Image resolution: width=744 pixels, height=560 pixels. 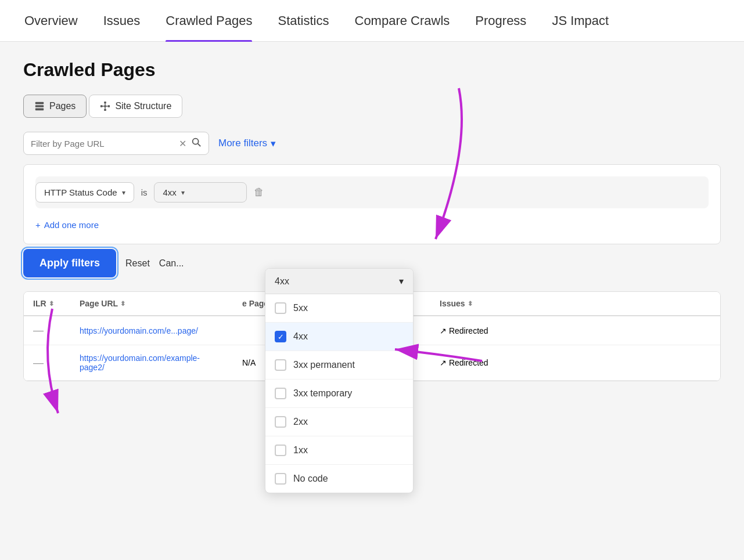 What do you see at coordinates (501, 21) in the screenshot?
I see `nav-progress: Progress` at bounding box center [501, 21].